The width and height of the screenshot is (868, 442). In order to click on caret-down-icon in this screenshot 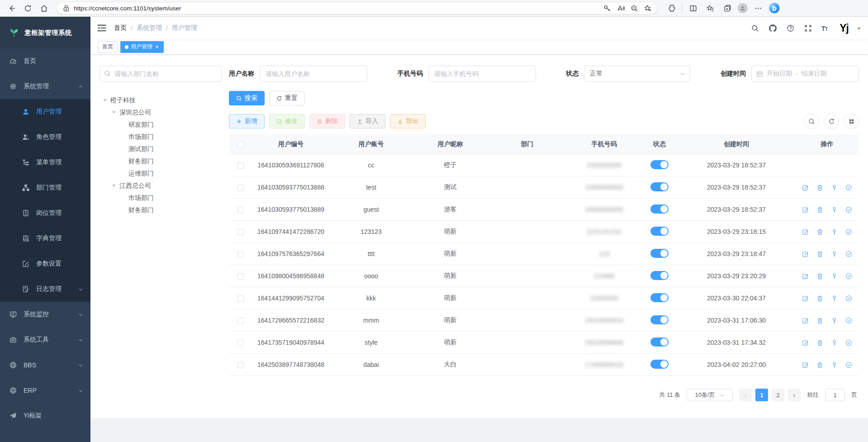, I will do `click(107, 100)`.